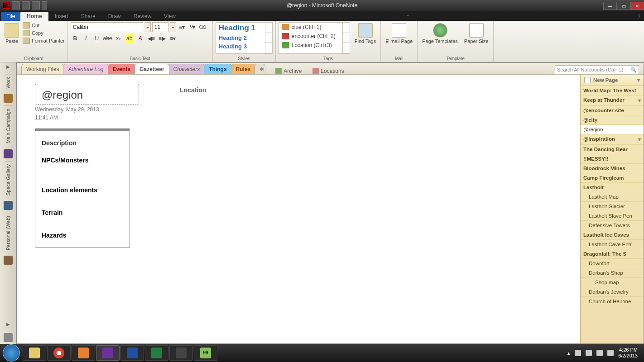 The width and height of the screenshot is (644, 362). Describe the element at coordinates (86, 38) in the screenshot. I see `italic-button: I` at that location.